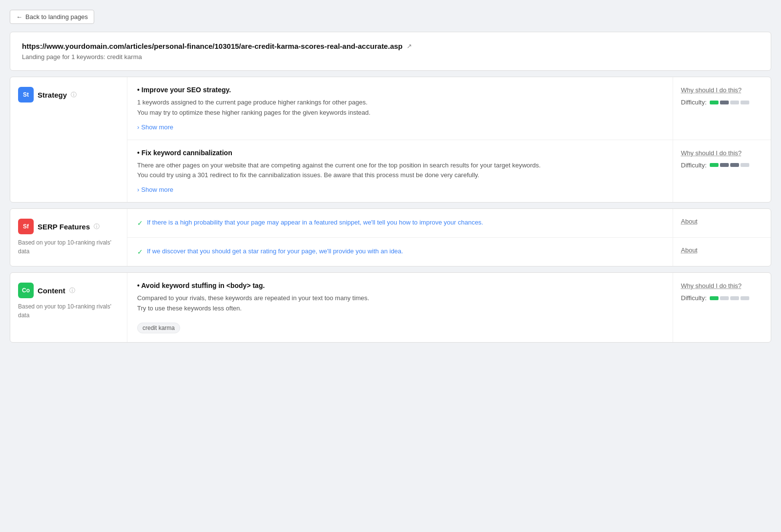 This screenshot has height=532, width=781. Describe the element at coordinates (400, 307) in the screenshot. I see `row-content-content-0: • Avoid keyword stuffing in <body> tag.C…` at that location.